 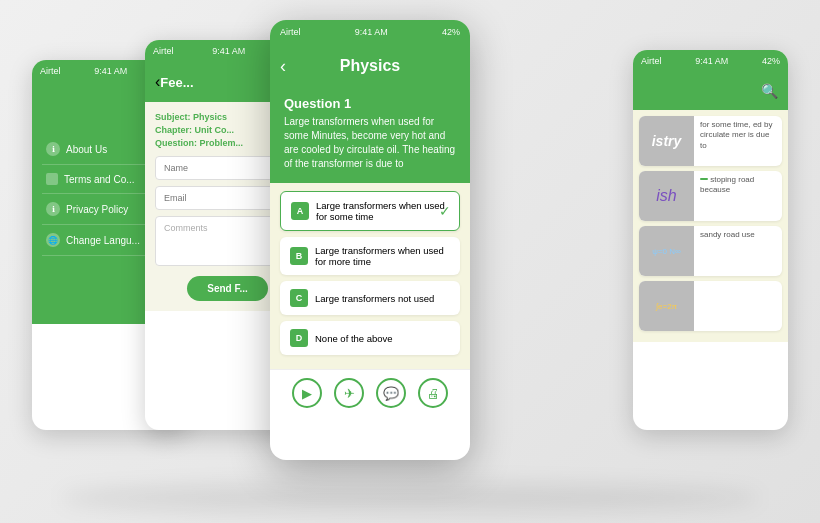 I want to click on answer-option-c: C Large transformers not used, so click(x=370, y=298).